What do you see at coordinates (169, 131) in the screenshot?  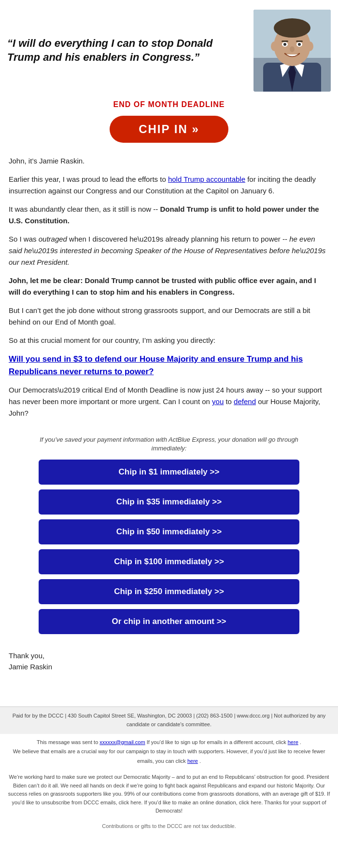 I see `chip-in-button-wrapper: CHIP IN »` at bounding box center [169, 131].